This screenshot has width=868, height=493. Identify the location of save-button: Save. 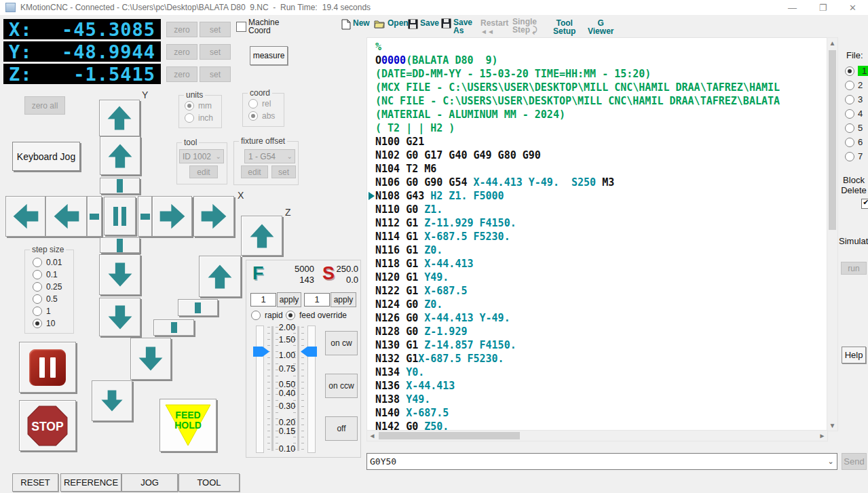
(423, 24).